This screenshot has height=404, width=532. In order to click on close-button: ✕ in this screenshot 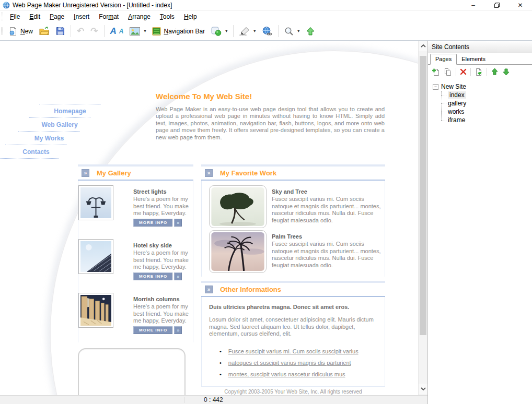, I will do `click(521, 5)`.